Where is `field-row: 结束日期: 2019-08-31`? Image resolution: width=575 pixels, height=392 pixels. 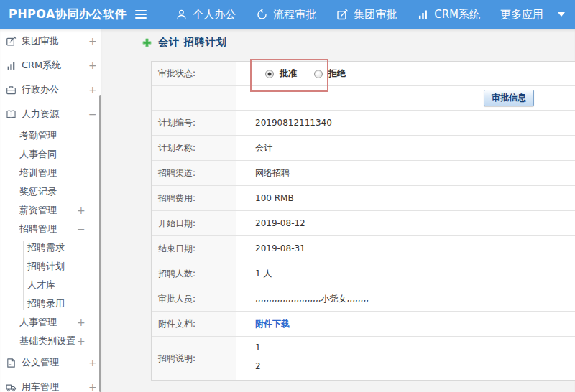 field-row: 结束日期: 2019-08-31 is located at coordinates (364, 248).